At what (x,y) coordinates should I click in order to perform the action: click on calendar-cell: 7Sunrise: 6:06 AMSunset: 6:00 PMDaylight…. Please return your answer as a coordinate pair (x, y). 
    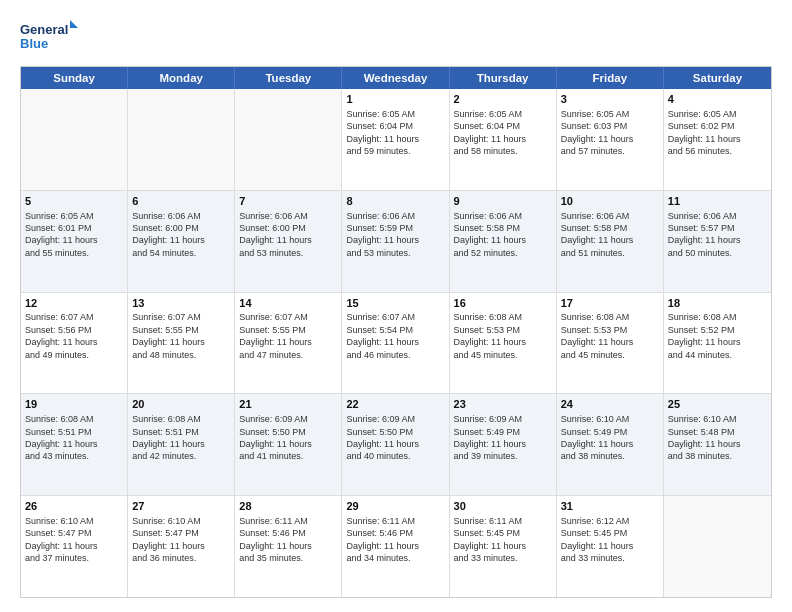
    Looking at the image, I should click on (288, 242).